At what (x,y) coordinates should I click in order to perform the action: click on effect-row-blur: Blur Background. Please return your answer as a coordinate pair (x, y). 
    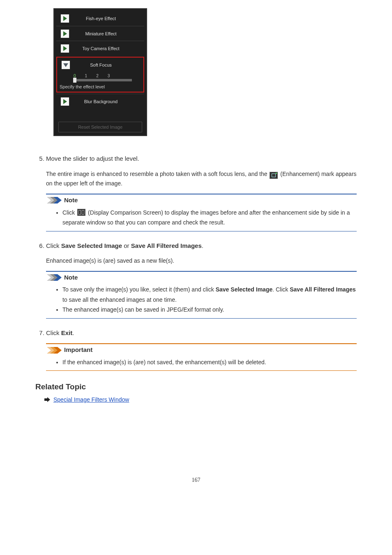
    Looking at the image, I should click on (100, 101).